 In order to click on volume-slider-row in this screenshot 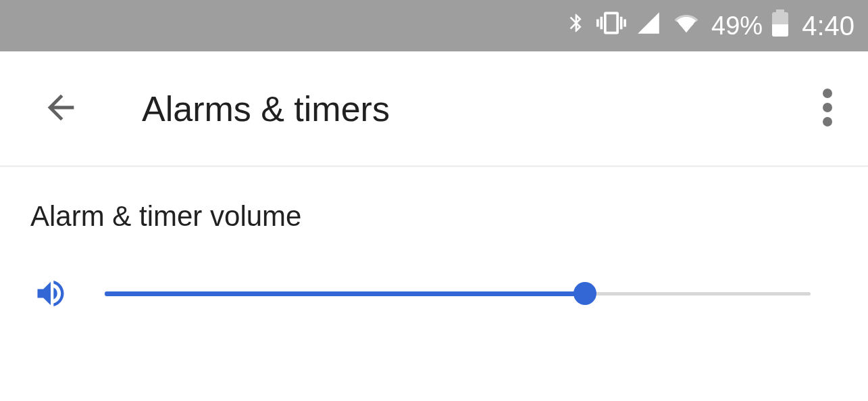, I will do `click(434, 293)`.